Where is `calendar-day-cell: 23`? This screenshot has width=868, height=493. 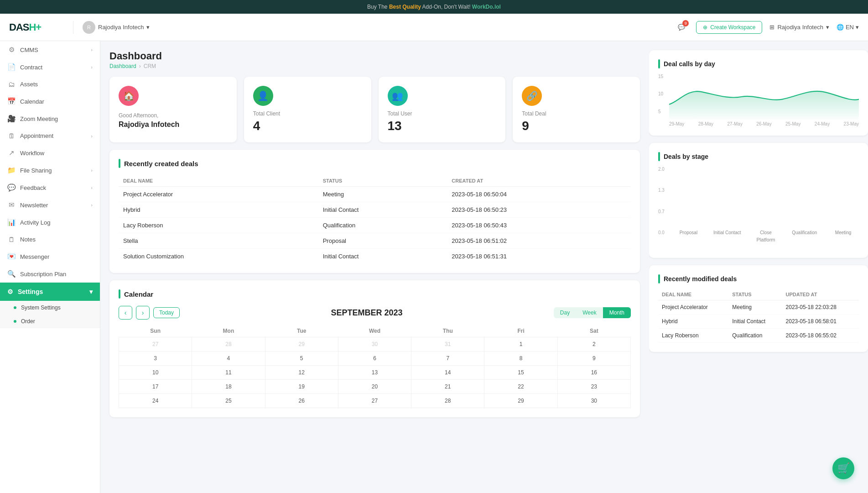
calendar-day-cell: 23 is located at coordinates (594, 387).